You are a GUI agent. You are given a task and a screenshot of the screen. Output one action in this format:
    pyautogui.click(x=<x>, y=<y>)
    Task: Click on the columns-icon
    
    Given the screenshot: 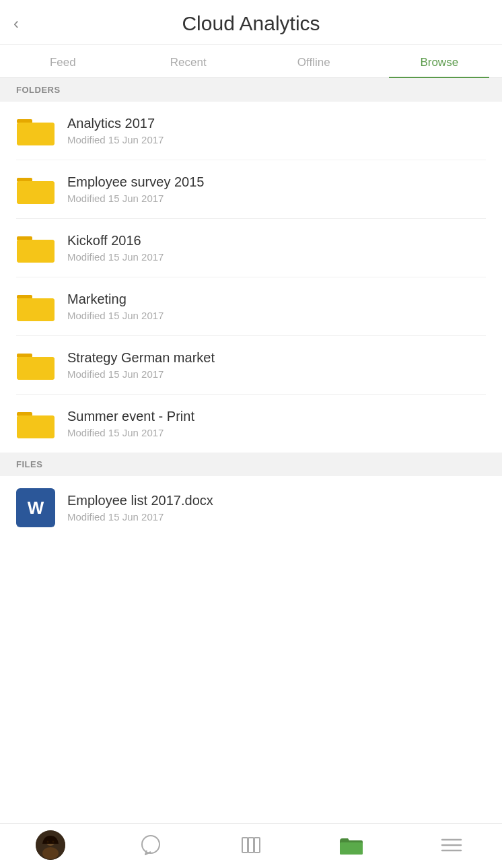 What is the action you would take?
    pyautogui.click(x=251, y=845)
    